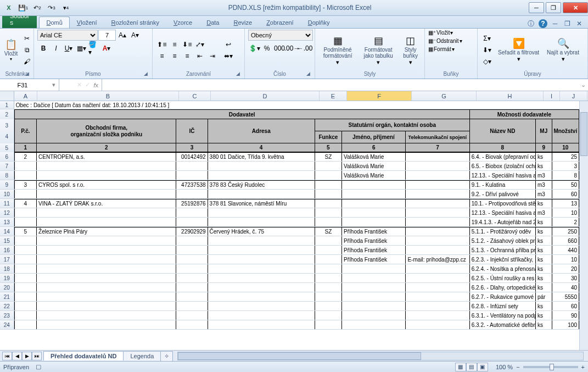 The image size is (588, 372). What do you see at coordinates (319, 22) in the screenshot?
I see `ribbon-tab-doplňky: Doplňky` at bounding box center [319, 22].